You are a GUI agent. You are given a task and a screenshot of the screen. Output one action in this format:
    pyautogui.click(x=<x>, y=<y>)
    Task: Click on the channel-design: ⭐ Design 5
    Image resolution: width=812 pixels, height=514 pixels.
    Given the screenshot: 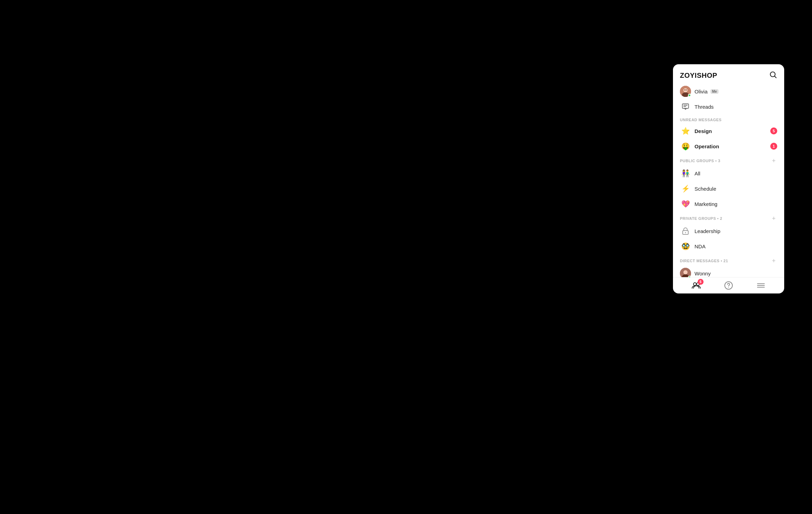 What is the action you would take?
    pyautogui.click(x=729, y=131)
    